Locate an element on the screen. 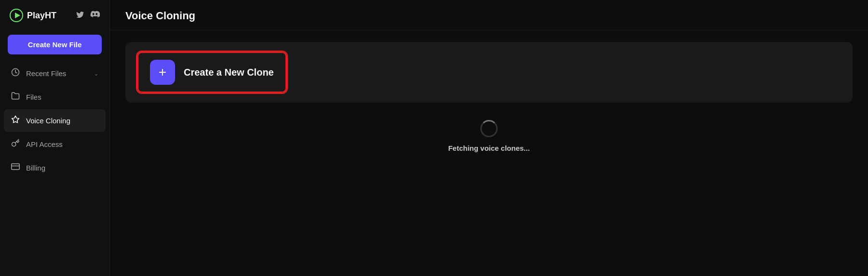 This screenshot has height=276, width=868. voice-cloning-icon is located at coordinates (15, 120).